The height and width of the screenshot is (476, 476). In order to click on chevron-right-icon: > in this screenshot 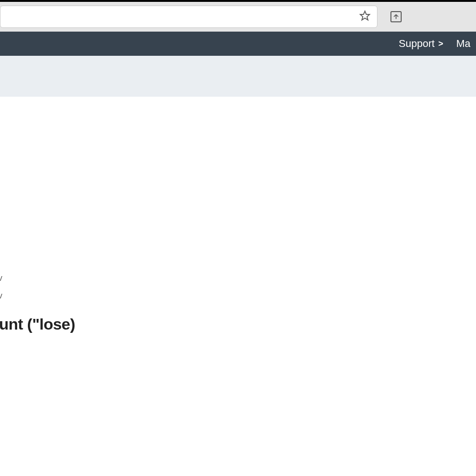, I will do `click(441, 44)`.